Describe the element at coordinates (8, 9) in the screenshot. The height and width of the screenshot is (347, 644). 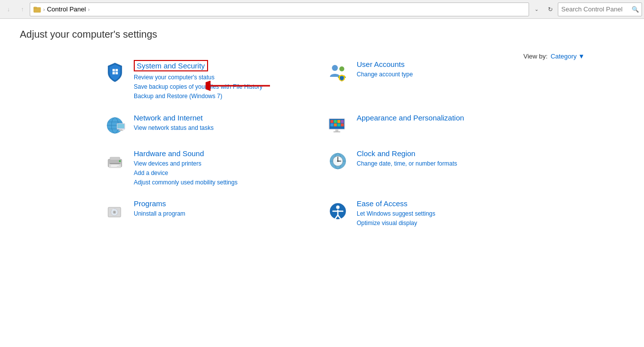
I see `back-button: ↓` at that location.